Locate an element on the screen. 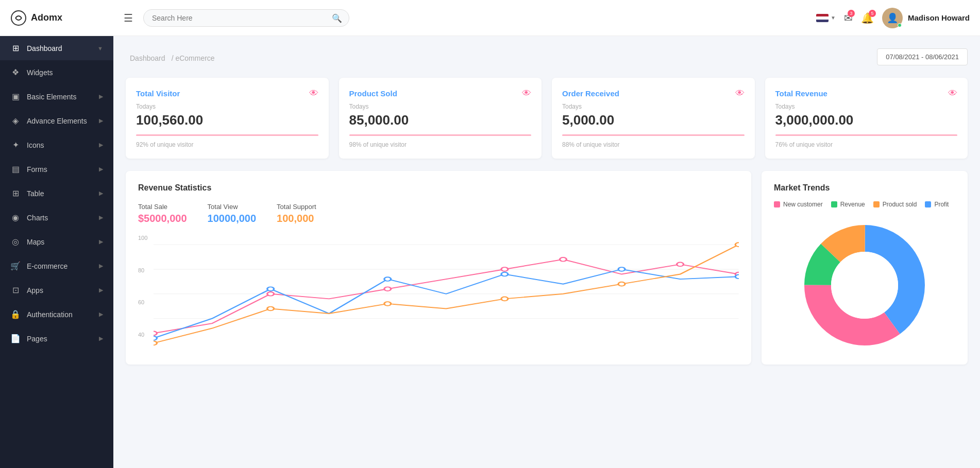  chevron-down-icon: ▼ is located at coordinates (833, 18).